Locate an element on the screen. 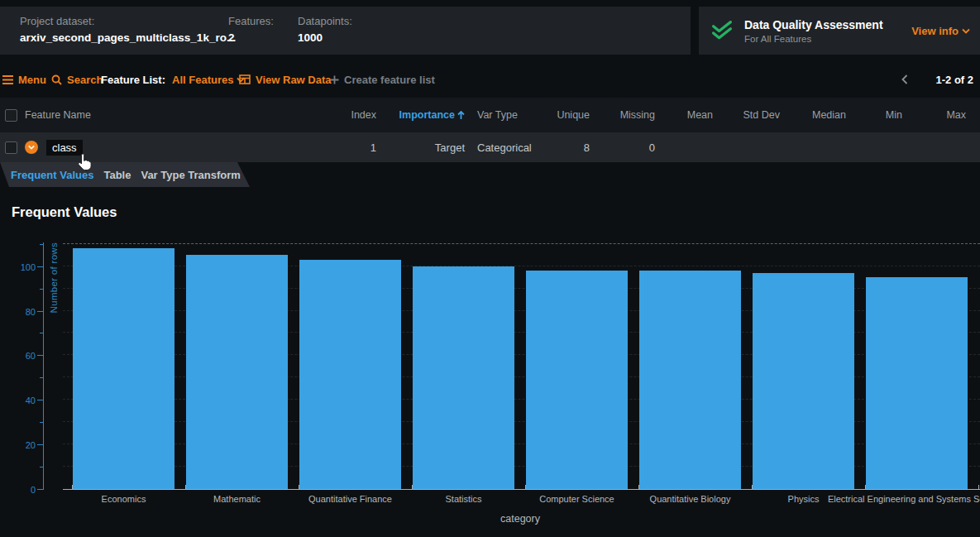 The image size is (980, 537). y-tick-label: 60 is located at coordinates (31, 356).